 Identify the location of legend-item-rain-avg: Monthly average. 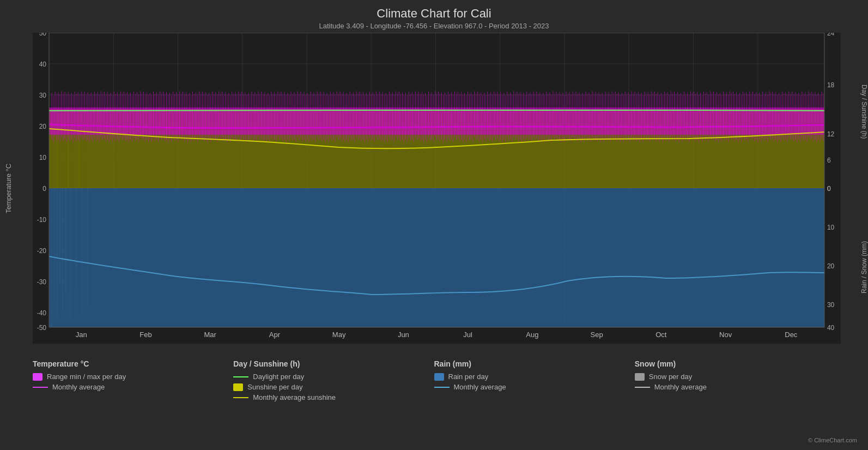
(535, 387).